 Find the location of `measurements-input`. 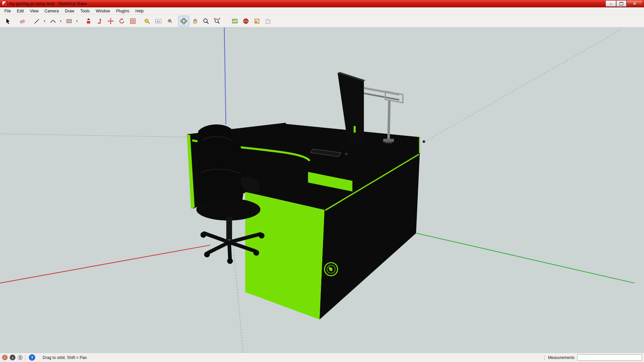

measurements-input is located at coordinates (610, 357).